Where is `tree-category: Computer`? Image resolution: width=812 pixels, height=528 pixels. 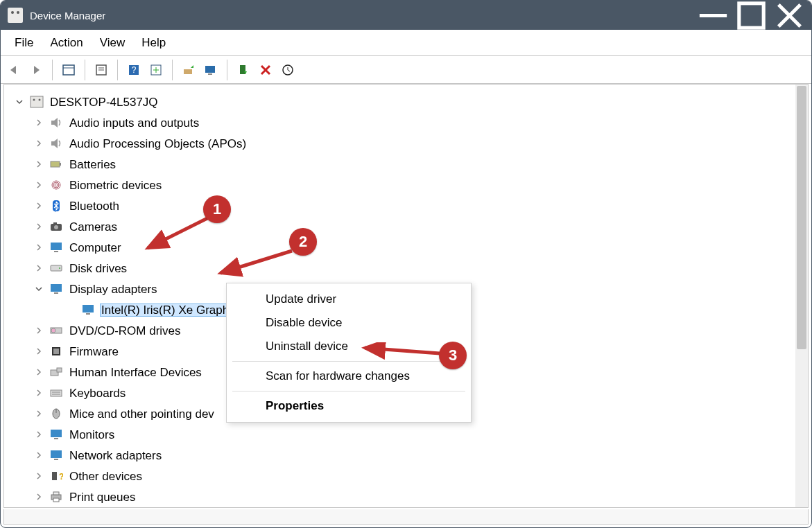
tree-category: Computer is located at coordinates (404, 247).